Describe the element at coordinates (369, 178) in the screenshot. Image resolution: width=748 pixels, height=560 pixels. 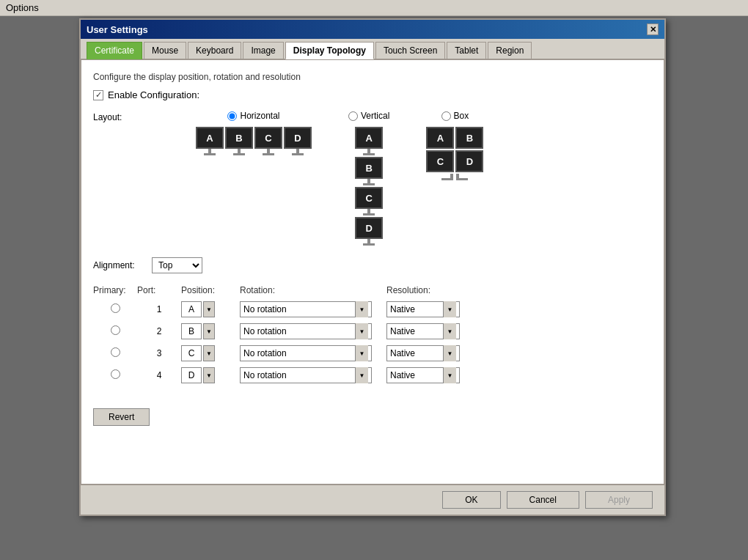
I see `layout-vertical-group: Vertical A B C` at that location.